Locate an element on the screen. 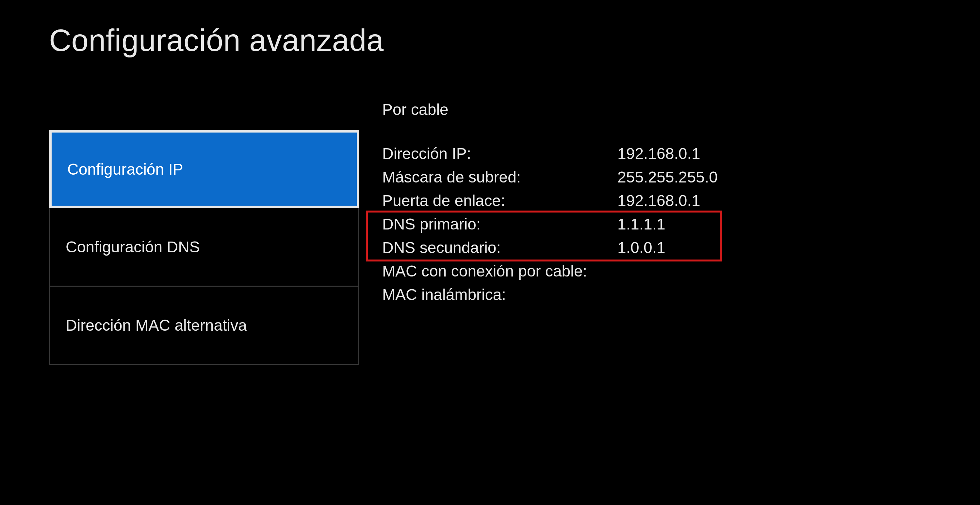 The image size is (980, 505). value-ip-address: 192.168.0.1 is located at coordinates (679, 154).